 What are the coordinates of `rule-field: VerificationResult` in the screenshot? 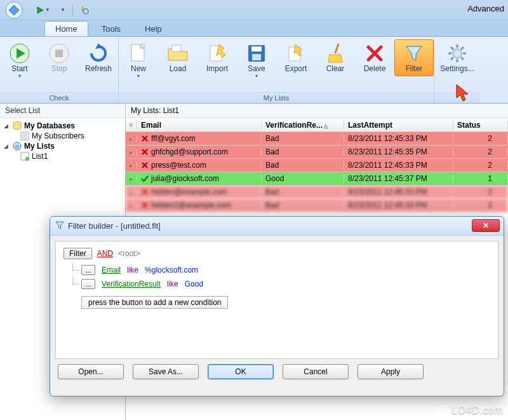 It's located at (131, 284).